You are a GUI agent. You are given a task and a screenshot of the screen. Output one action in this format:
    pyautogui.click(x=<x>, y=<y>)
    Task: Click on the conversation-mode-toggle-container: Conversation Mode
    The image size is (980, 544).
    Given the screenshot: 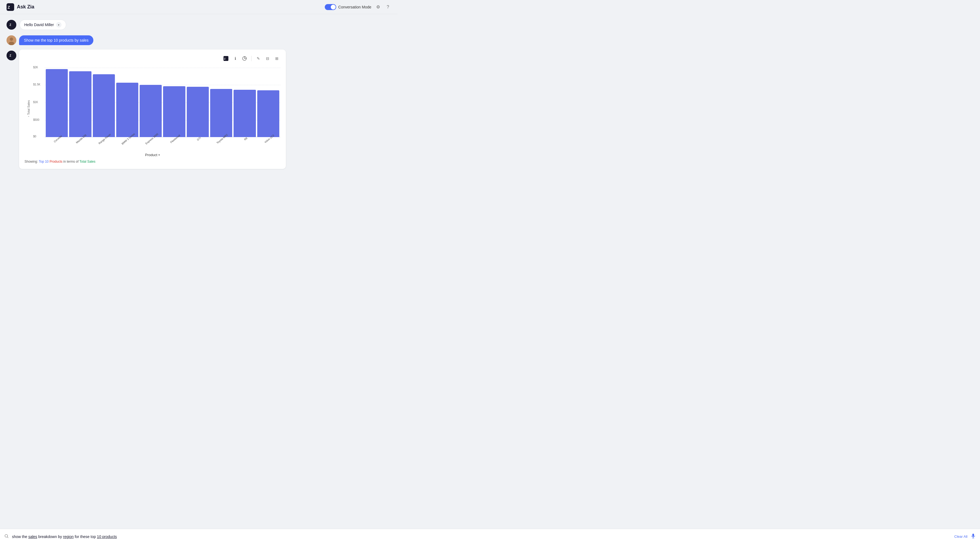 What is the action you would take?
    pyautogui.click(x=348, y=7)
    